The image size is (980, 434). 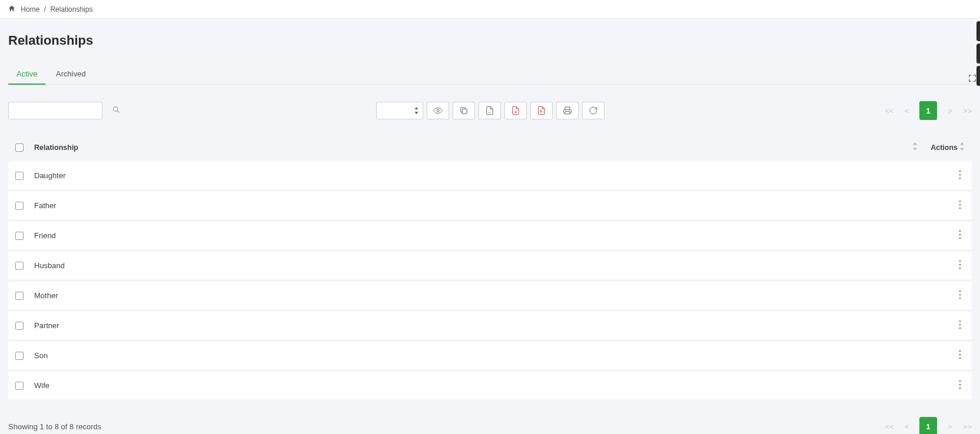 I want to click on table-header: Relationship Actions, so click(x=490, y=147).